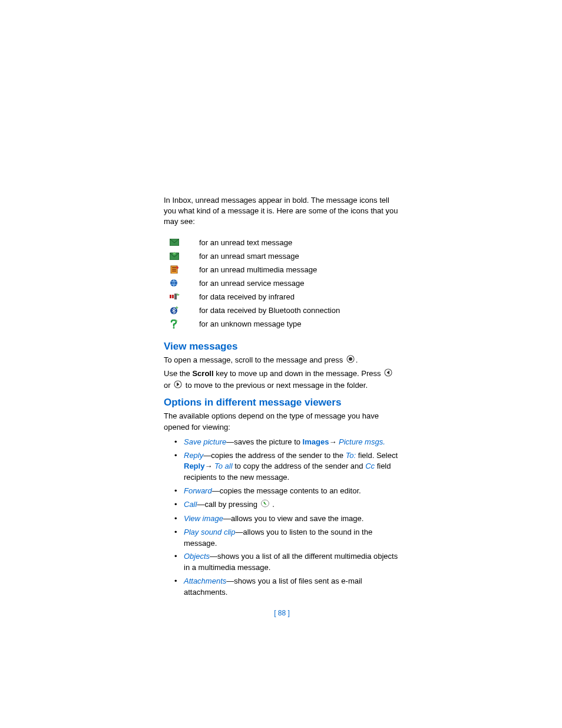  What do you see at coordinates (287, 562) in the screenshot?
I see `list-item: Objects—shows you a list of all the diff…` at bounding box center [287, 562].